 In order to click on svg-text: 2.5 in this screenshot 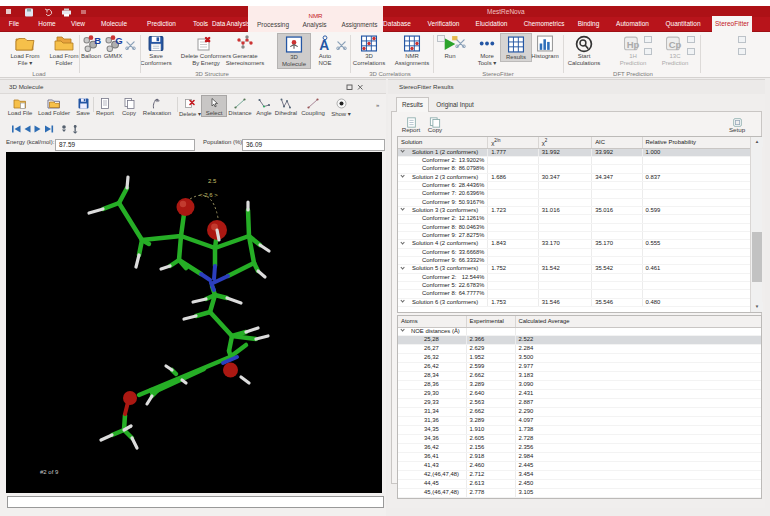, I will do `click(212, 181)`.